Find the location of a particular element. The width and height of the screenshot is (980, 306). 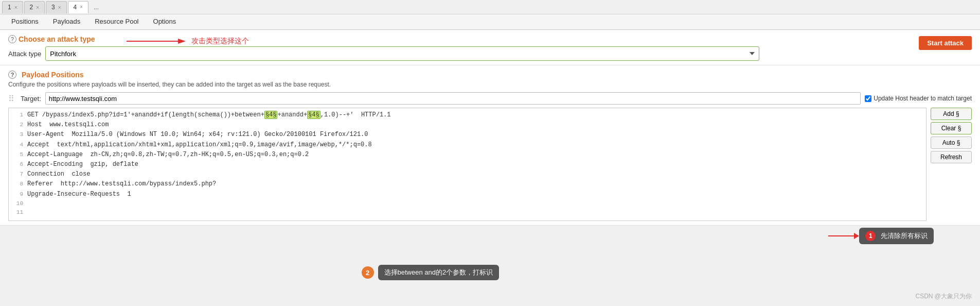

param-highlight-2: §4§ is located at coordinates (314, 115).